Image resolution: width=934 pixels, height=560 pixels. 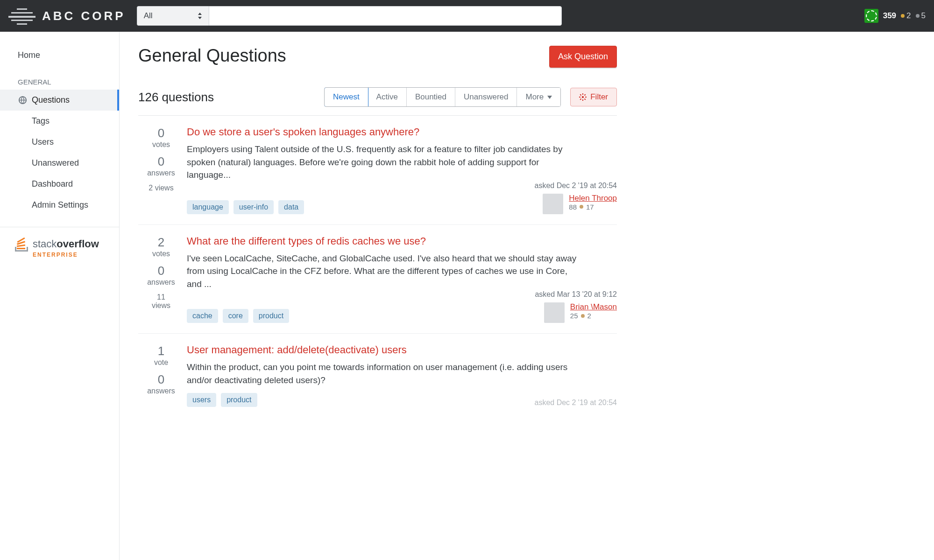 What do you see at coordinates (574, 315) in the screenshot?
I see `author-rep: 25` at bounding box center [574, 315].